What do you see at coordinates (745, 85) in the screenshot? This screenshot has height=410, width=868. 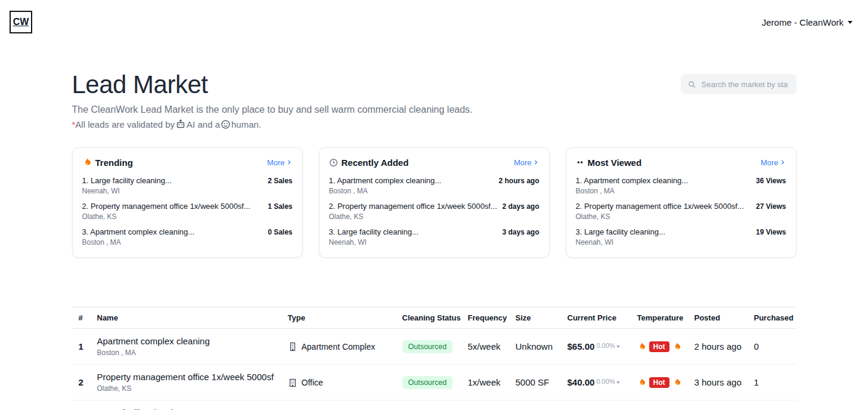 I see `search-input` at bounding box center [745, 85].